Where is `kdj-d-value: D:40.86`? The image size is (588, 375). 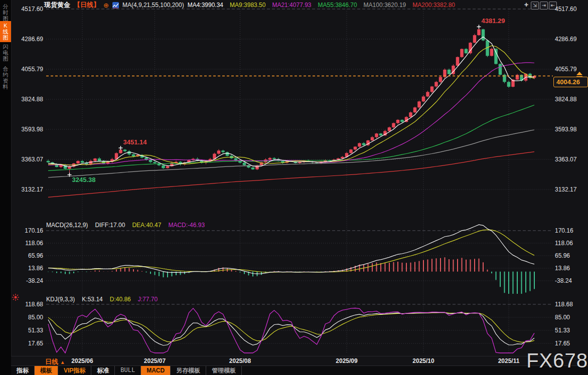
kdj-d-value: D:40.86 is located at coordinates (120, 299).